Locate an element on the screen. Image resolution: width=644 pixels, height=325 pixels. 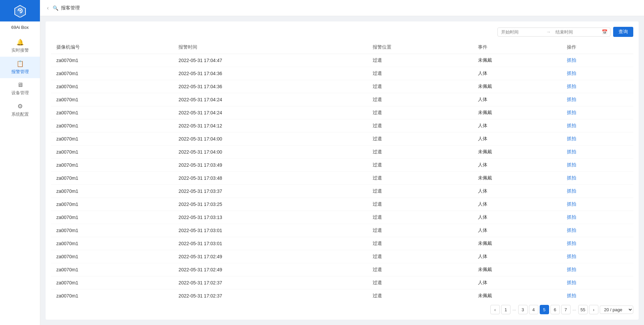
cell-time: 2022-05-31 17:04:47 is located at coordinates (270, 60).